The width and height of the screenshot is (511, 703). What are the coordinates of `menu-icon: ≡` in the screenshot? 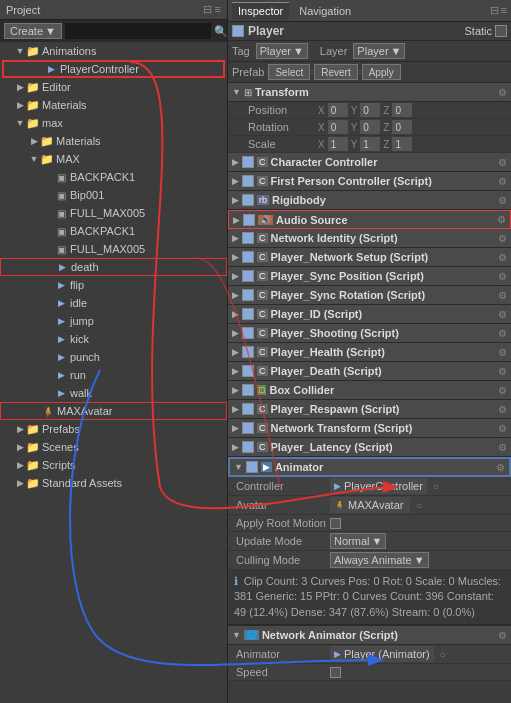 It's located at (218, 10).